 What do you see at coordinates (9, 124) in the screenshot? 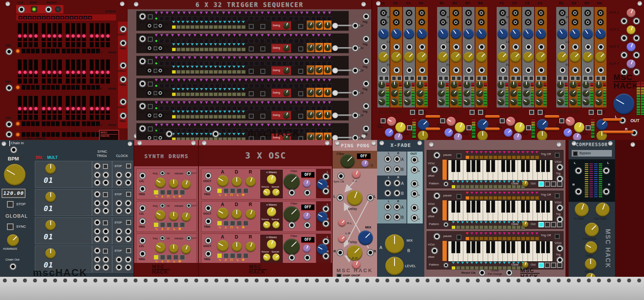
I see `pattern-input-port` at bounding box center [9, 124].